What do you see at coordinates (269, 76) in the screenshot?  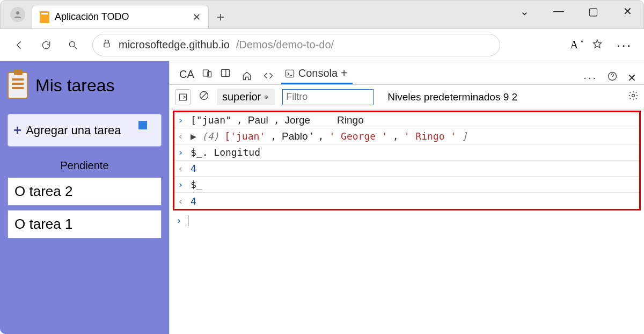 I see `tab-elements` at bounding box center [269, 76].